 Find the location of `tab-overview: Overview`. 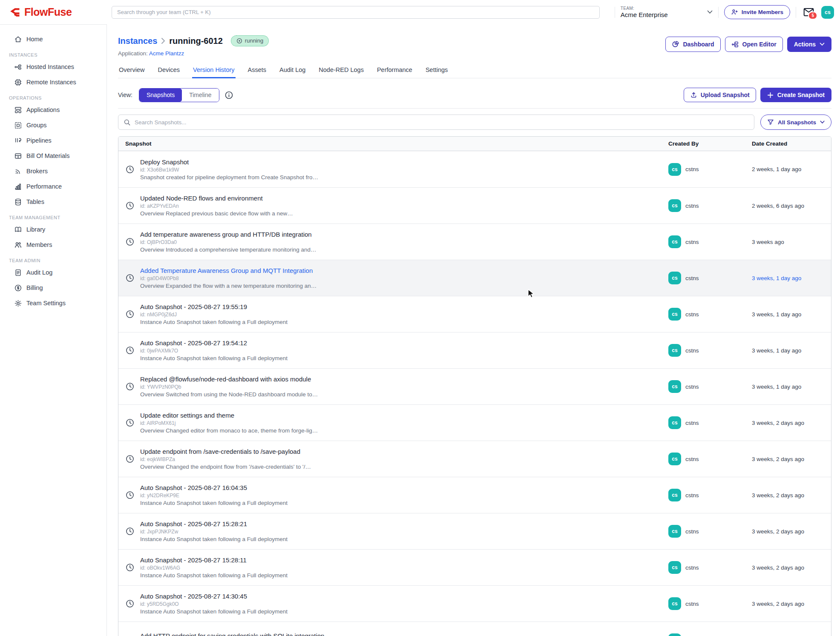

tab-overview: Overview is located at coordinates (132, 71).